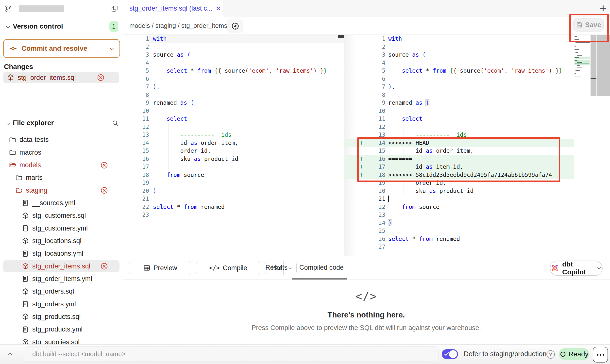  I want to click on tree-item-stg_customers.yml: stg_customers.yml, so click(61, 228).